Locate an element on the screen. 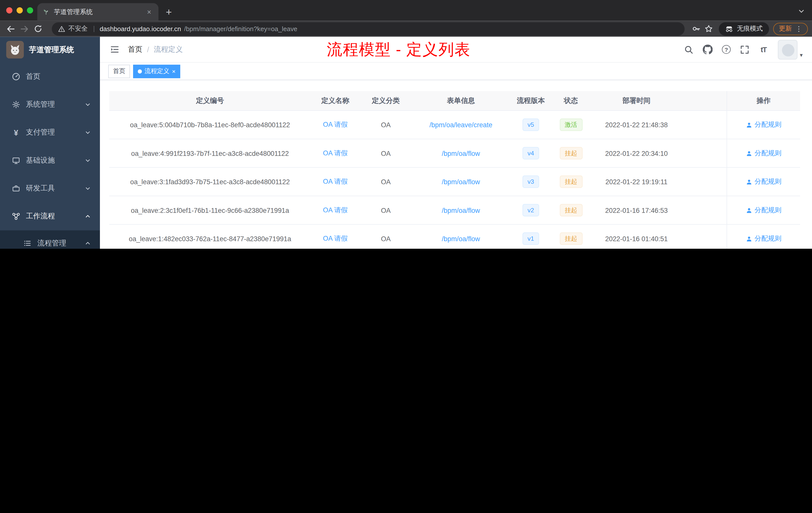 Image resolution: width=812 pixels, height=513 pixels. sidebar-item-label: 流程管理 is located at coordinates (52, 243).